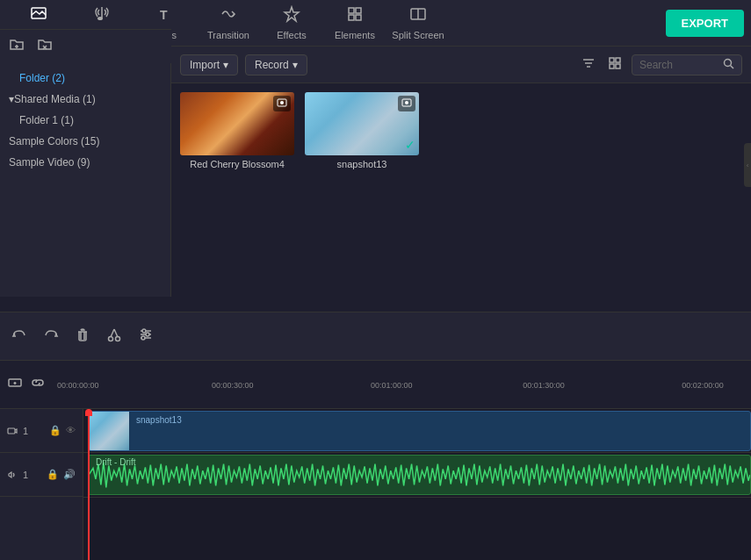 The height and width of the screenshot is (560, 751). What do you see at coordinates (85, 162) in the screenshot?
I see `sidebar-sample-video-label: Sample Video (9)` at bounding box center [85, 162].